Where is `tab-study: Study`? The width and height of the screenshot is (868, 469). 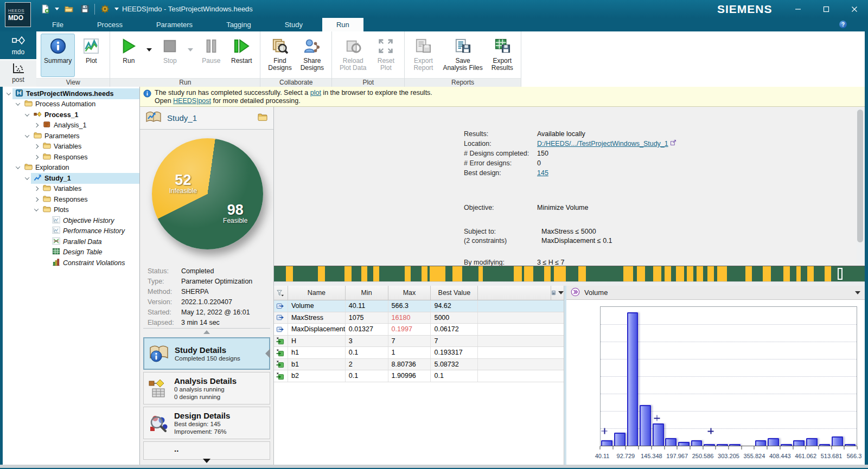 tab-study: Study is located at coordinates (294, 25).